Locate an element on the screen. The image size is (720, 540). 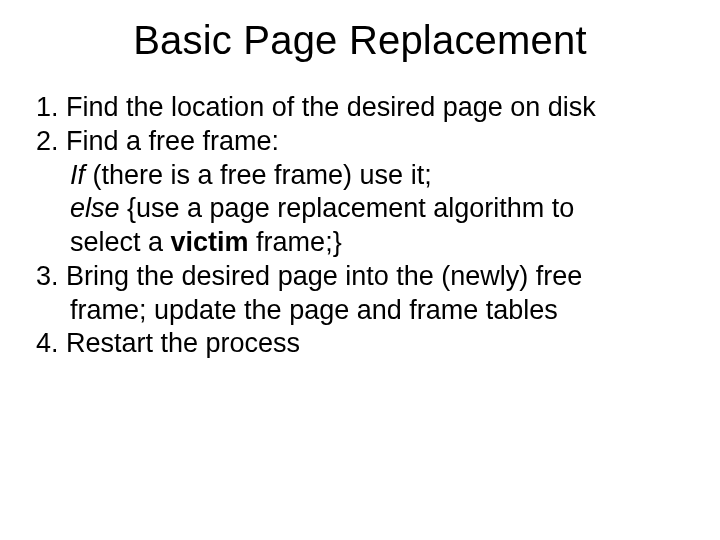
slide-title: Basic Page Replacement is located at coordinates (360, 40).